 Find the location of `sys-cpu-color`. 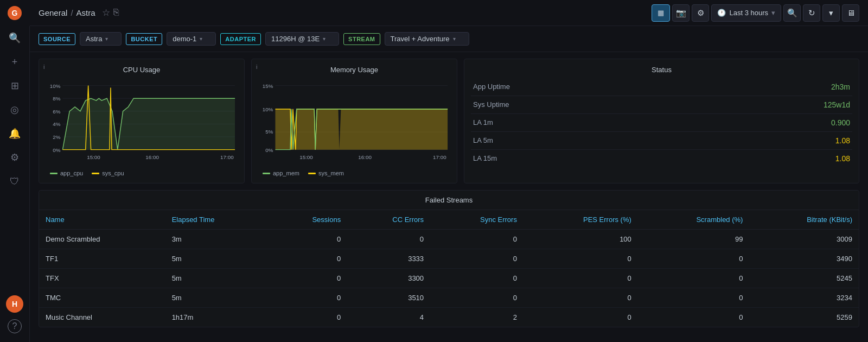

sys-cpu-color is located at coordinates (95, 174).